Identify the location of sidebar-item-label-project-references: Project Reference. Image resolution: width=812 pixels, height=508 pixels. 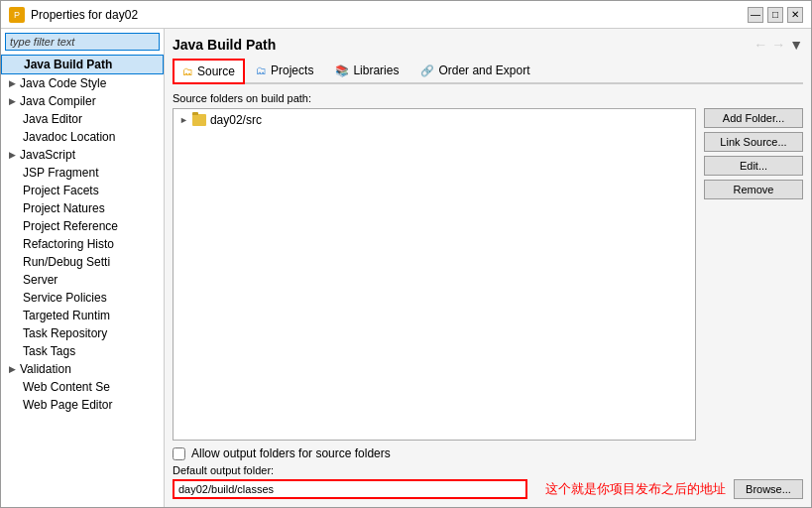
(70, 226).